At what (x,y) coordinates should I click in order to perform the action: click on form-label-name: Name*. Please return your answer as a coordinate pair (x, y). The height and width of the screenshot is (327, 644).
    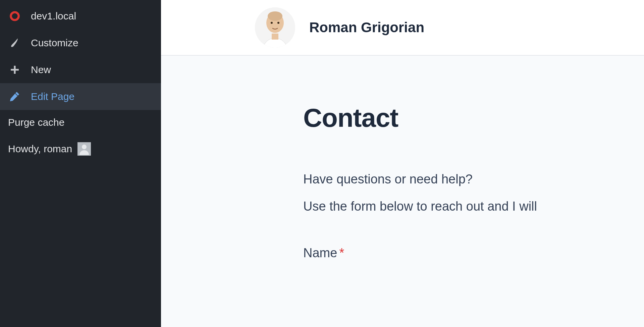
    Looking at the image, I should click on (474, 253).